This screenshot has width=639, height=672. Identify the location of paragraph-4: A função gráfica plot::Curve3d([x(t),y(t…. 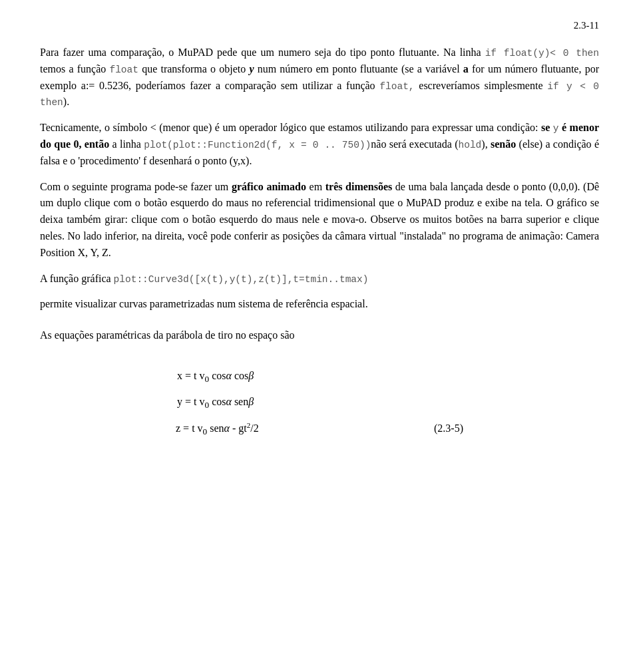
(320, 279).